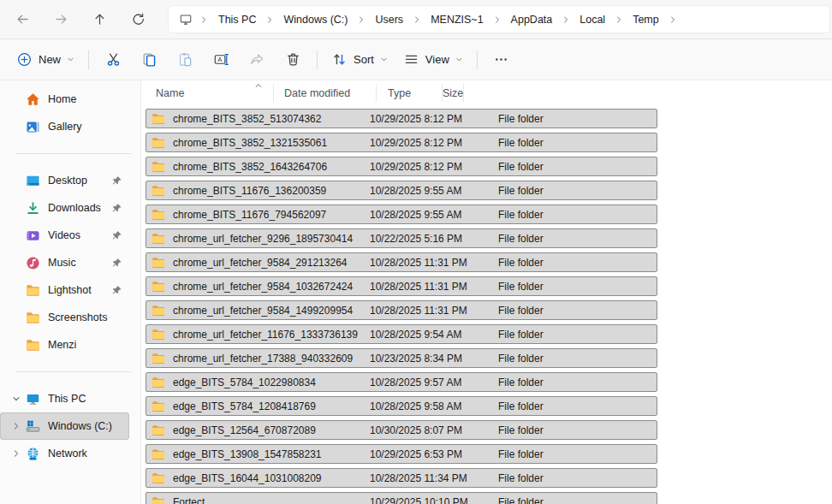 This screenshot has width=832, height=504. What do you see at coordinates (592, 20) in the screenshot?
I see `breadcrumb-item: Local` at bounding box center [592, 20].